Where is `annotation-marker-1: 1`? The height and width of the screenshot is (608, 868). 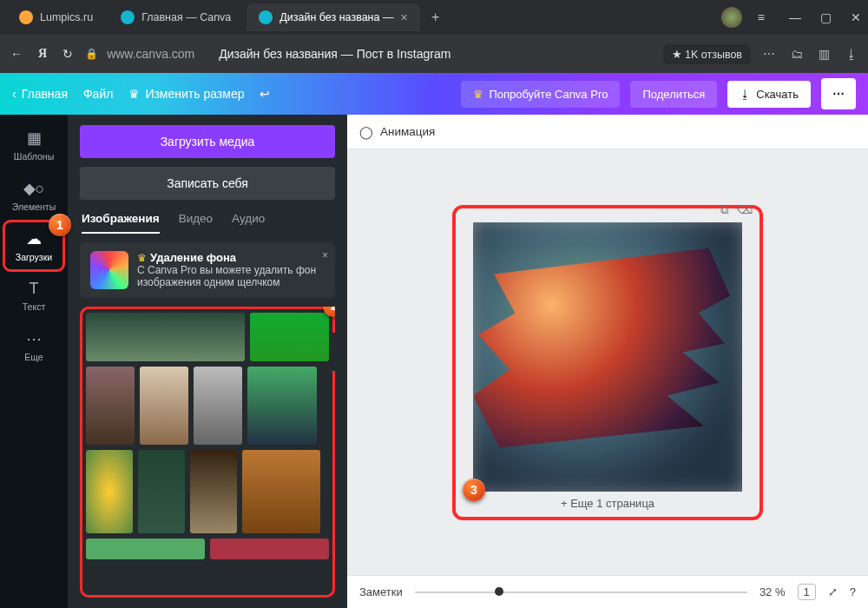 annotation-marker-1: 1 is located at coordinates (60, 225).